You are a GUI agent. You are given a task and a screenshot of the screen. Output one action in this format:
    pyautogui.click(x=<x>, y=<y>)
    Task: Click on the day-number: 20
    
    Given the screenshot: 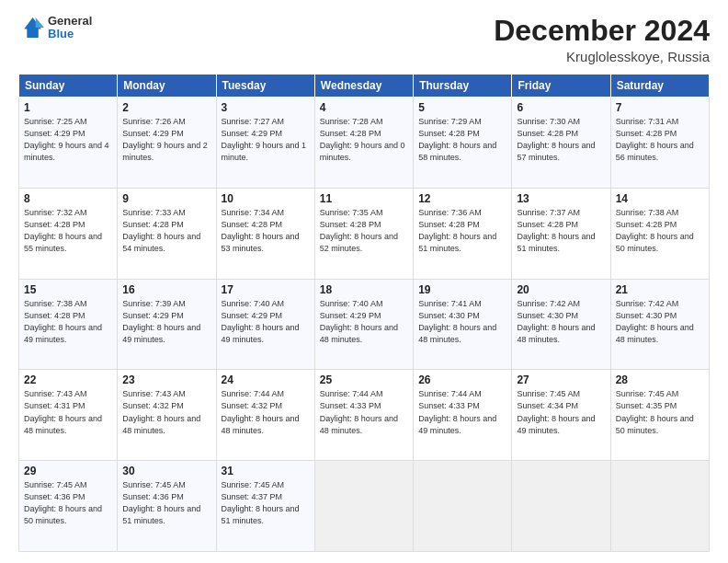 What is the action you would take?
    pyautogui.click(x=561, y=290)
    